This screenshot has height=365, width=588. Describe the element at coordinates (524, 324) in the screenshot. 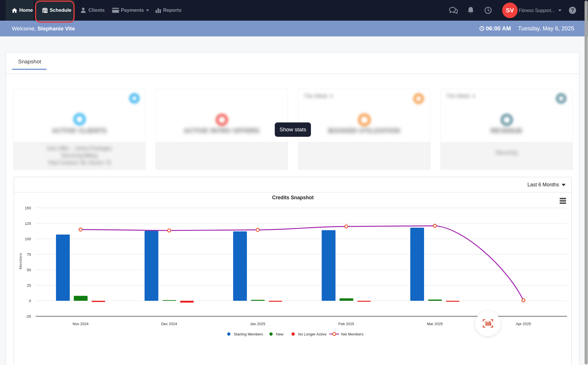

I see `svg-text: Apr 2025` at that location.